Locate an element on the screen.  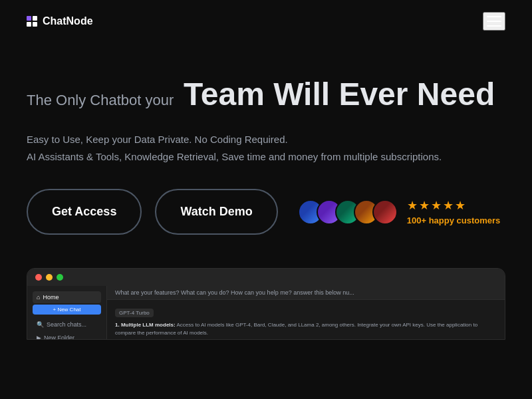
sidebar-item-new-folder: ▶ New Folder is located at coordinates (66, 336).